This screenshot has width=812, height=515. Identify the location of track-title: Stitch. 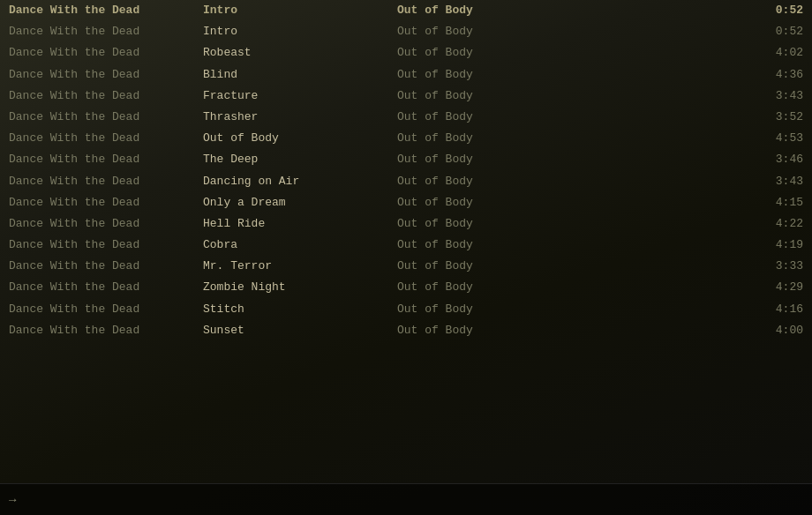
(300, 310).